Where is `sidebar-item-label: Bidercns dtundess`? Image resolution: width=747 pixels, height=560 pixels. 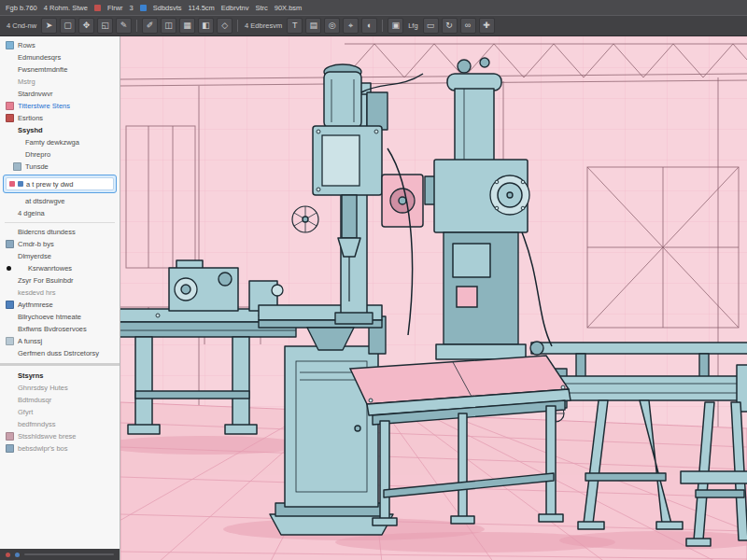
sidebar-item-label: Bidercns dtundess is located at coordinates (47, 231).